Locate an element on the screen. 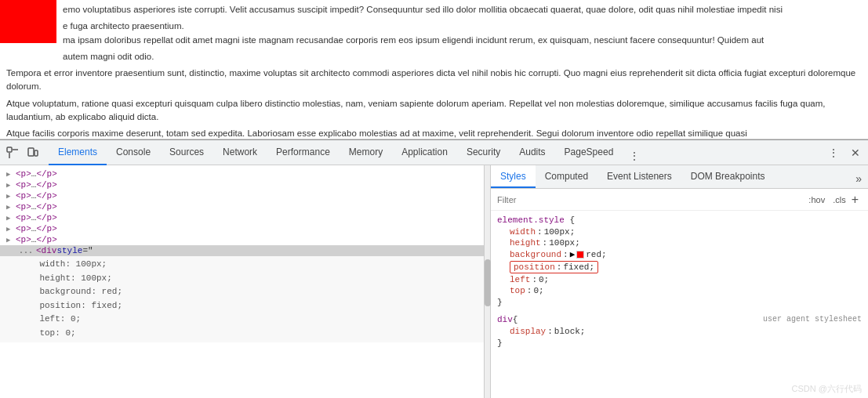 The width and height of the screenshot is (868, 398). devtools-tab-nav: Elements Console Sources Network Perform… is located at coordinates (436, 153).